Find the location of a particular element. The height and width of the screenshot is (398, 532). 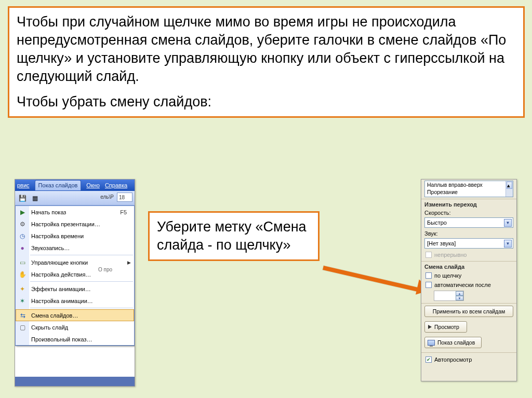

section-modify-transition: Изменить переход is located at coordinates (469, 203).